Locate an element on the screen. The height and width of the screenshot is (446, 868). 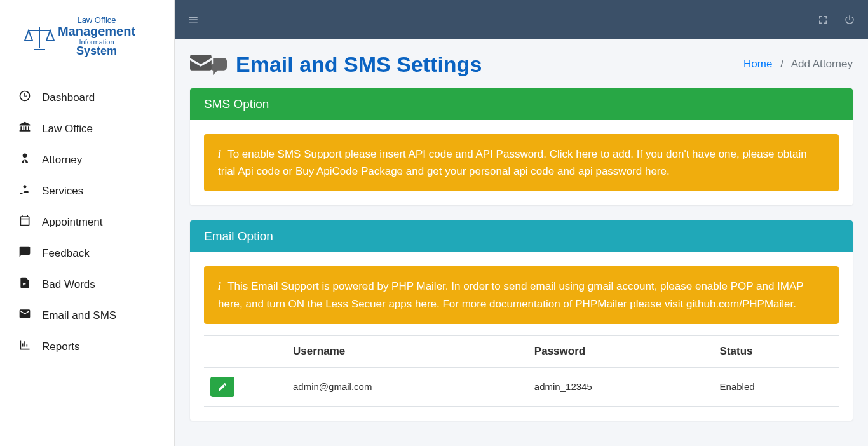
breadcrumb-current: Add Attorney is located at coordinates (822, 64).